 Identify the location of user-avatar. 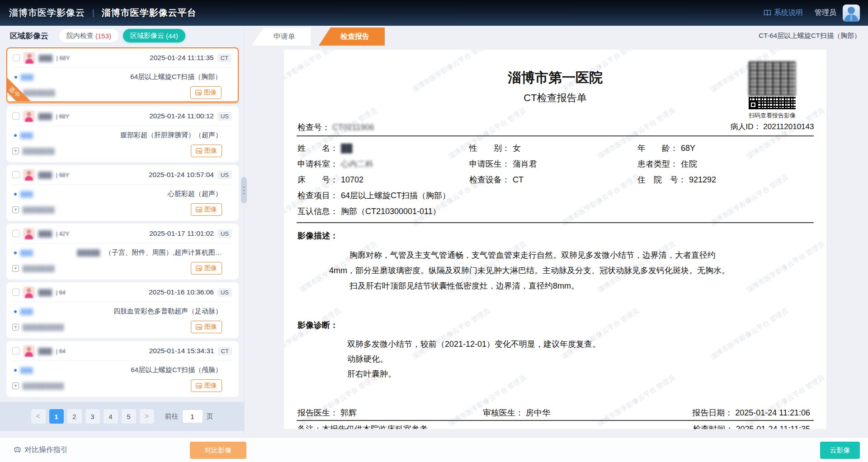
(851, 13).